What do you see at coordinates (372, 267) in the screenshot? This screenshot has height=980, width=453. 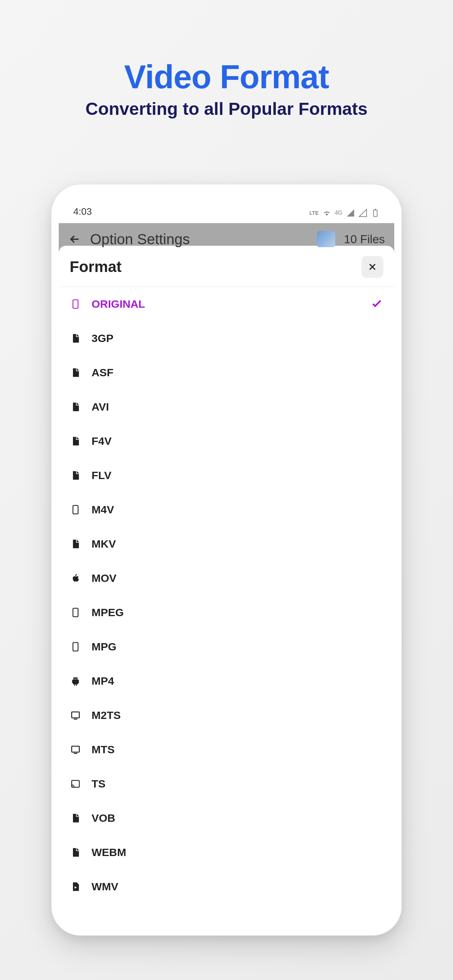 I see `close-icon` at bounding box center [372, 267].